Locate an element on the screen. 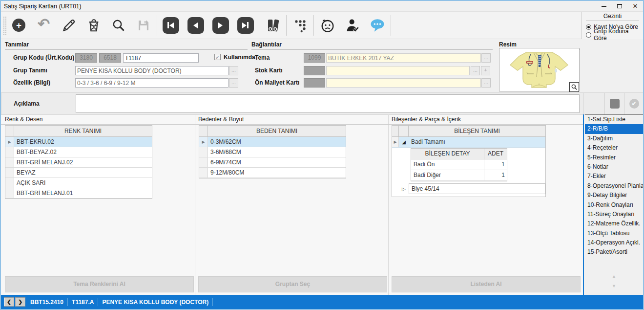  sidebar-item-resimler: 5-Resimler is located at coordinates (614, 157).